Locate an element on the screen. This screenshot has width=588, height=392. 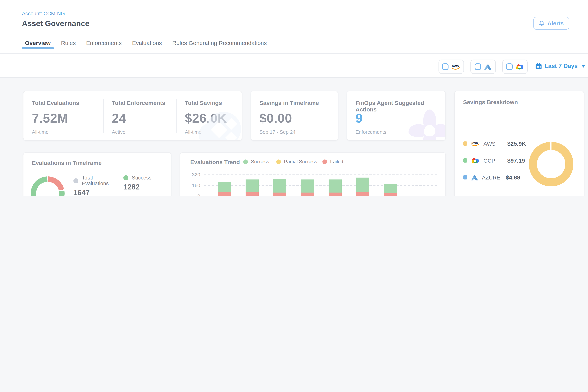
evaluations-timeframe-title: Evaluations in Timeframe is located at coordinates (67, 163).